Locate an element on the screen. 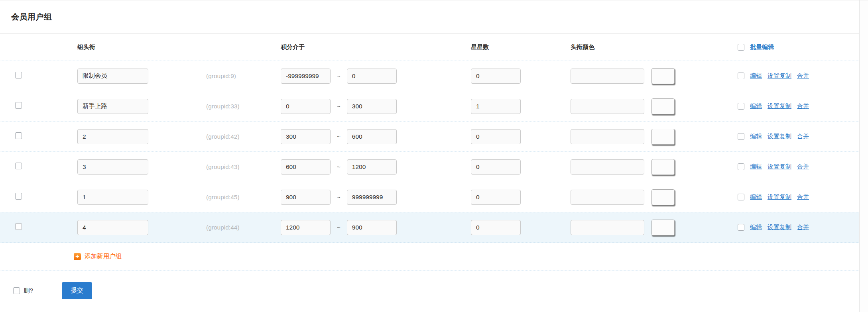 The width and height of the screenshot is (868, 312). submit-button: 提交 is located at coordinates (77, 291).